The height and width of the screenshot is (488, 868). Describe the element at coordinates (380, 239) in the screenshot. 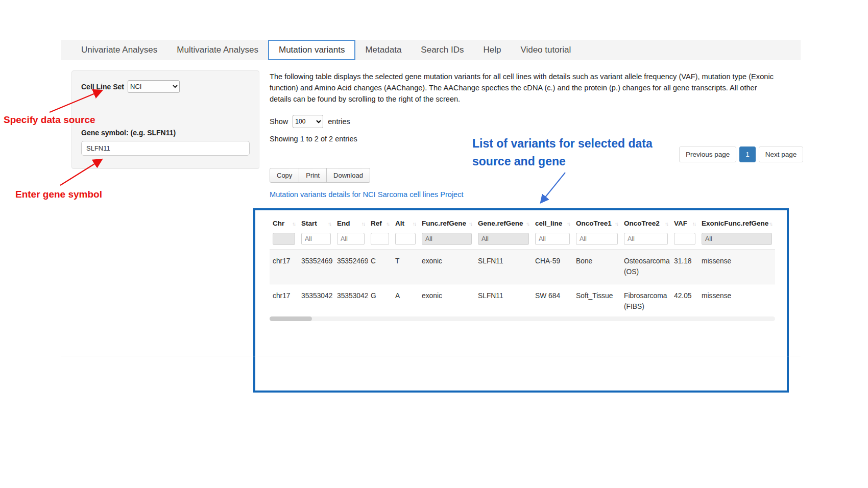

I see `filter-ref` at that location.